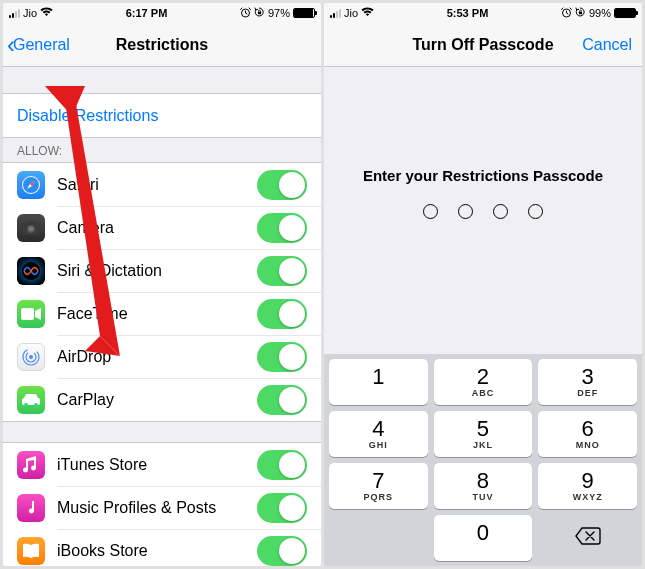 The width and height of the screenshot is (645, 569). Describe the element at coordinates (588, 429) in the screenshot. I see `key-number: 6` at that location.